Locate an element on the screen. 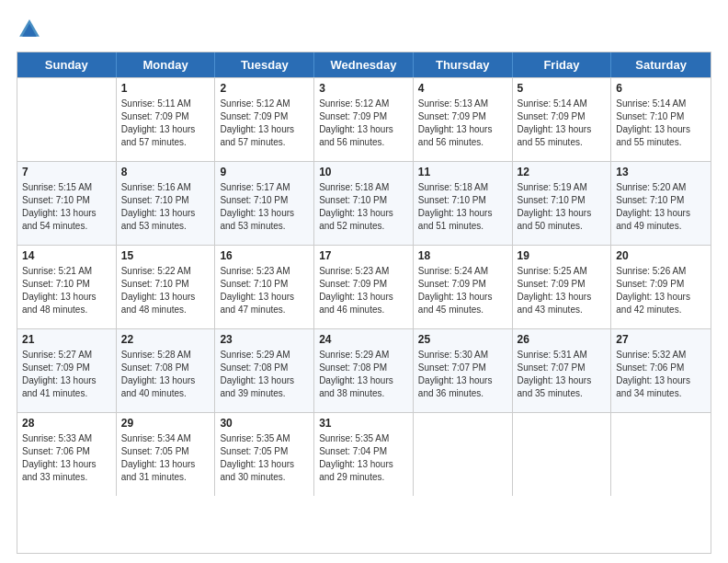 This screenshot has height=563, width=728. cell-day-number: 8 is located at coordinates (165, 172).